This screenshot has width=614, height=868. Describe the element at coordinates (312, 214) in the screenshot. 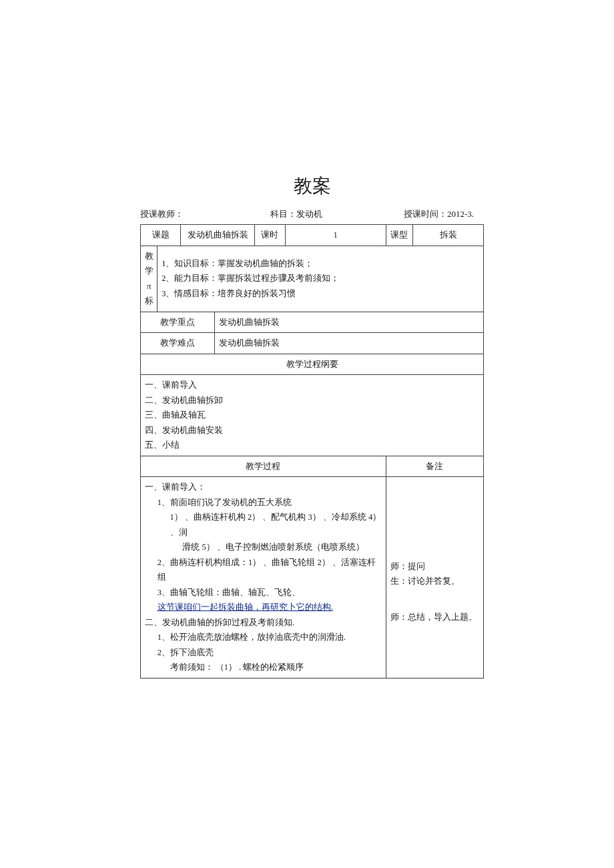

I see `meta-row: 授课教师： 科目：发动机 授课时间：2012-3.` at that location.